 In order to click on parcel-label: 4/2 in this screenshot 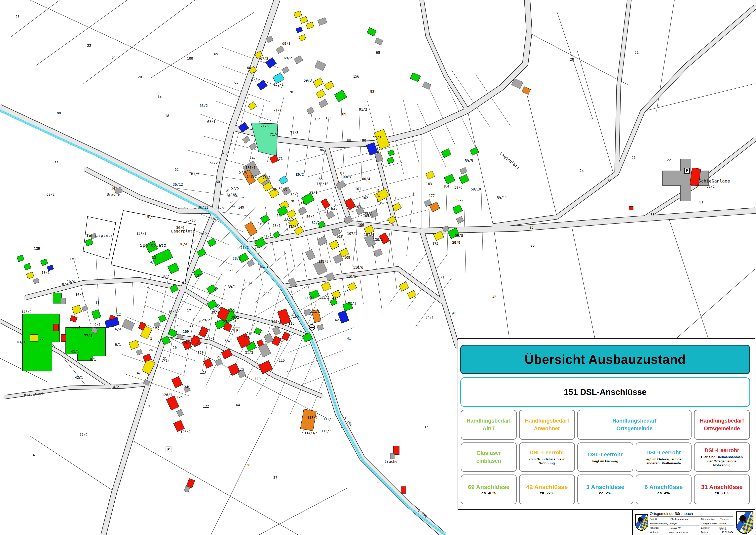, I will do `click(116, 387)`.